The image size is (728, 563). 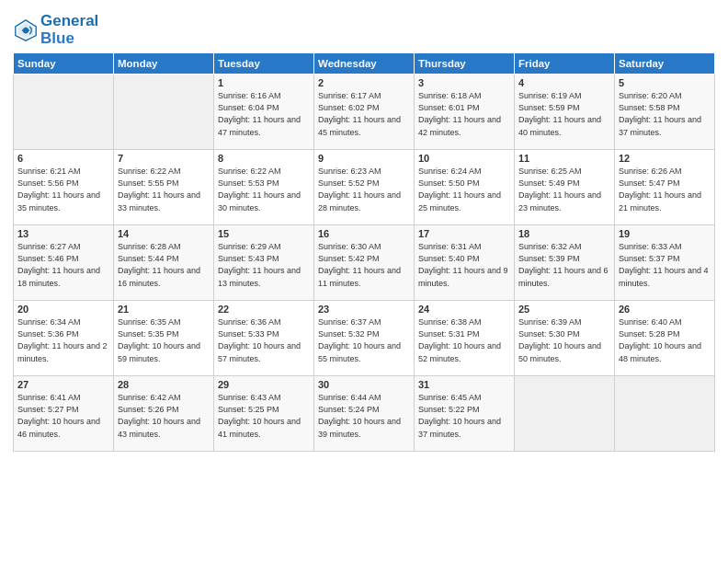 What do you see at coordinates (665, 64) in the screenshot?
I see `weekday-header-saturday: Saturday` at bounding box center [665, 64].